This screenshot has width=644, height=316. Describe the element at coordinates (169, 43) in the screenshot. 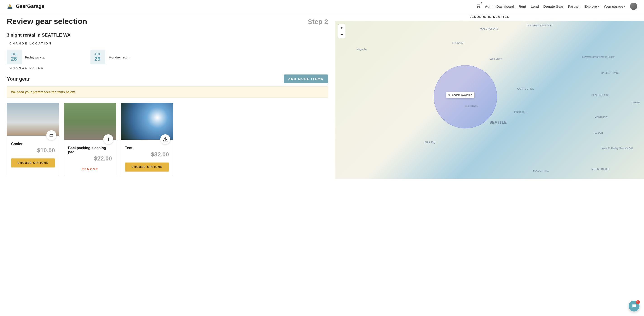

I see `change-location-link: CHANGE LOCATION` at that location.